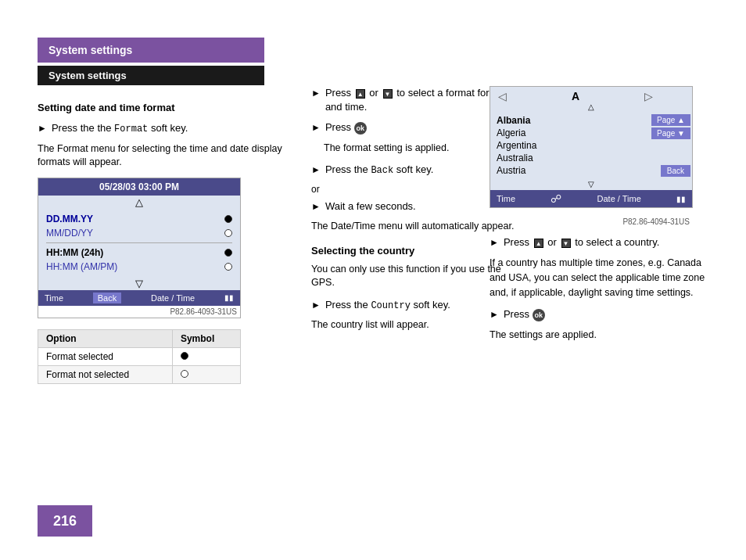 This screenshot has width=746, height=560. What do you see at coordinates (139, 357) in the screenshot?
I see `table-row-selected: Format selected` at bounding box center [139, 357].